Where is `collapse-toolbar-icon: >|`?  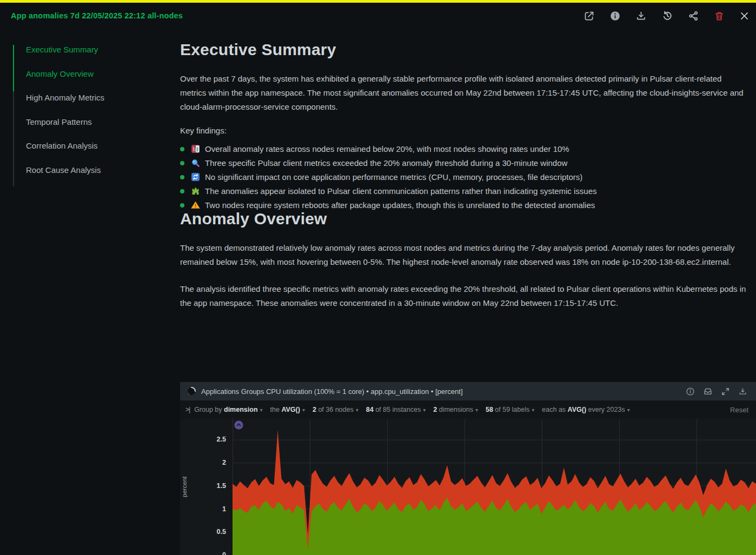 collapse-toolbar-icon: >| is located at coordinates (188, 410).